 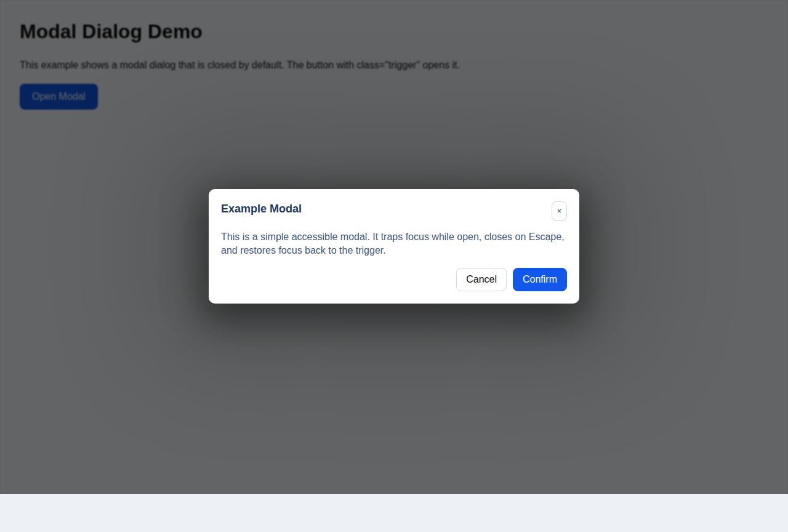 I want to click on modal-dialog: Example Modal × This is a simple accessi…, so click(x=394, y=246).